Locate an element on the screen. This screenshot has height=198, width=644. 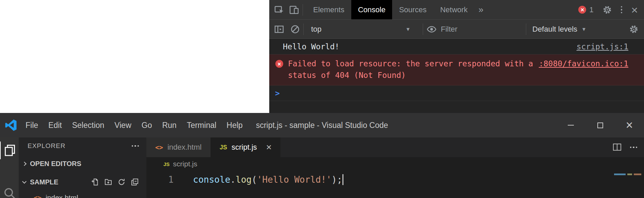
console-log-row: Hello World! script.js:1 is located at coordinates (457, 47).